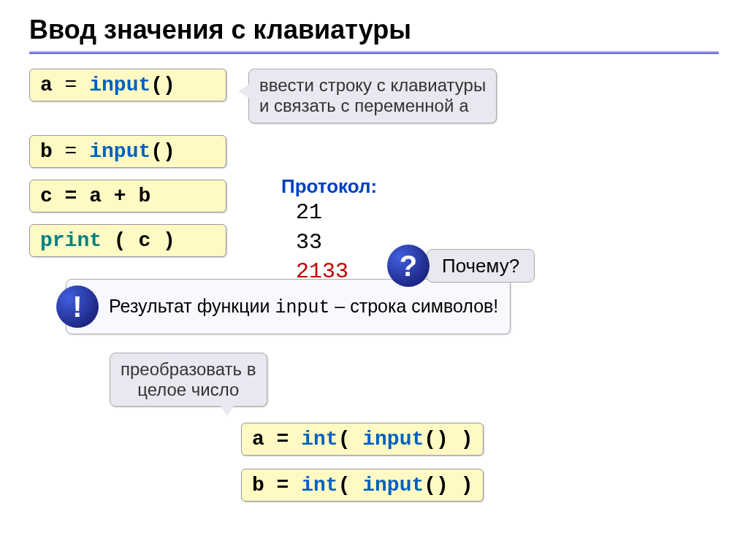  Describe the element at coordinates (128, 152) in the screenshot. I see `code-line-2: b = input()` at that location.